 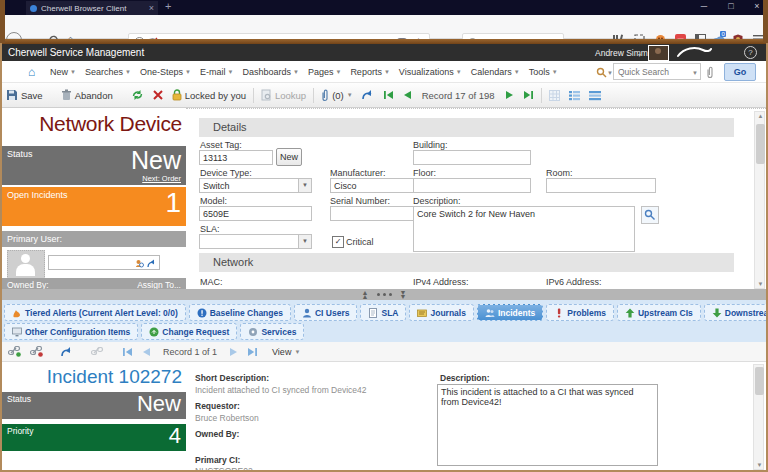 I want to click on tab-baseline-changes: Baseline Changes, so click(x=240, y=312).